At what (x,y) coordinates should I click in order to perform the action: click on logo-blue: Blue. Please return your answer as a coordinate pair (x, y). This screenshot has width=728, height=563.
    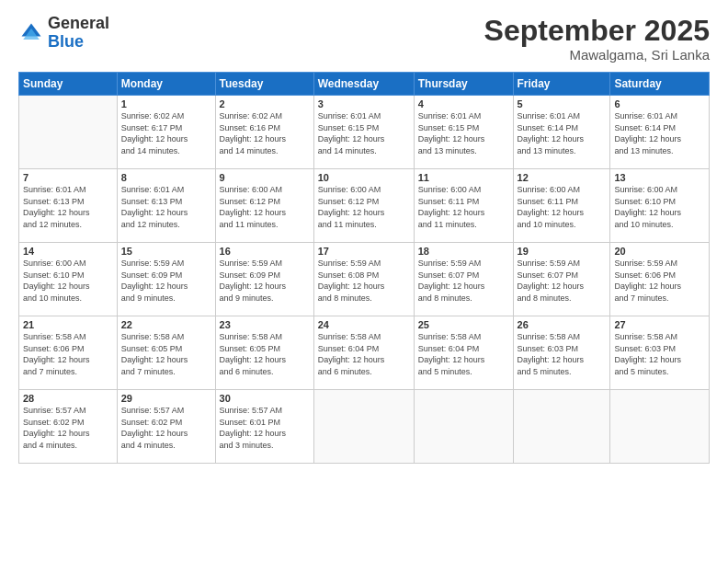
    Looking at the image, I should click on (66, 41).